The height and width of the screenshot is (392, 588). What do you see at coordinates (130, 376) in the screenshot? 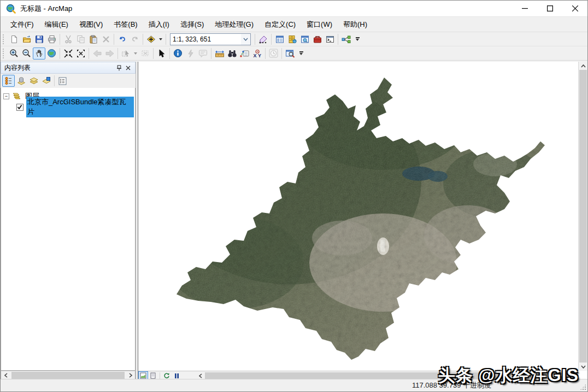
I see `scroll-right-arrow` at bounding box center [130, 376].